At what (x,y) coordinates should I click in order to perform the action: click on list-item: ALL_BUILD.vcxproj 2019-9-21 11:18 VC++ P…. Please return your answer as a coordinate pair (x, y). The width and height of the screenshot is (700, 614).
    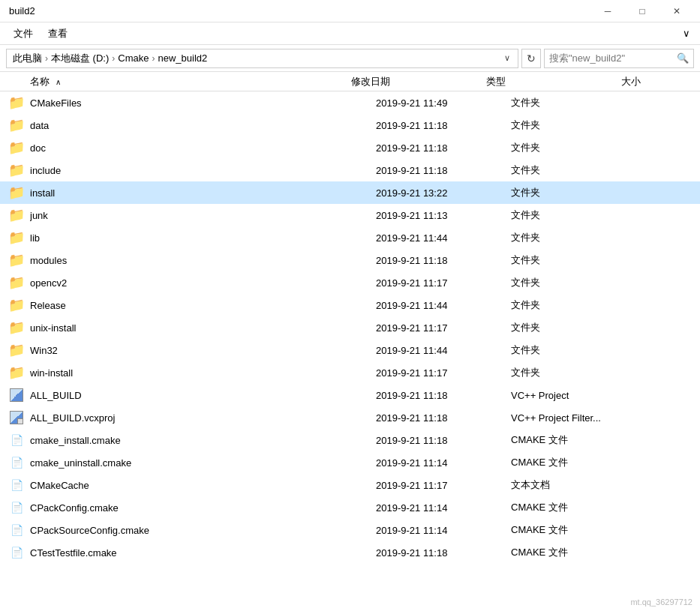
    Looking at the image, I should click on (350, 418).